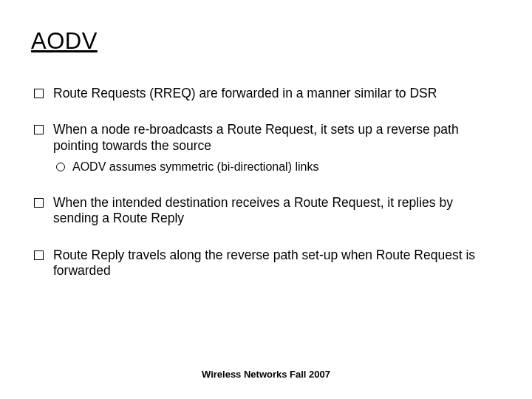 Image resolution: width=532 pixels, height=399 pixels. Describe the element at coordinates (276, 167) in the screenshot. I see `sub-list-item: AODV assumes symmetric (bi-directional) …` at that location.